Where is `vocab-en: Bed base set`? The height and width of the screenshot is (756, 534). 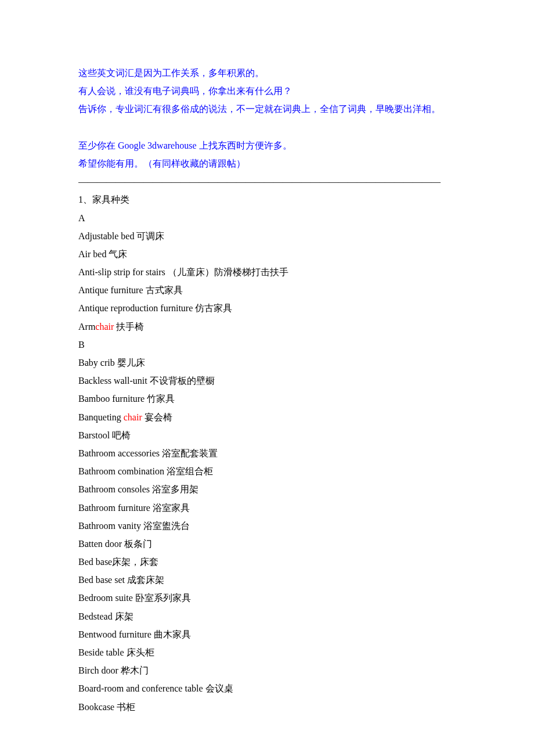
vocab-en: Bed base set is located at coordinates (102, 579).